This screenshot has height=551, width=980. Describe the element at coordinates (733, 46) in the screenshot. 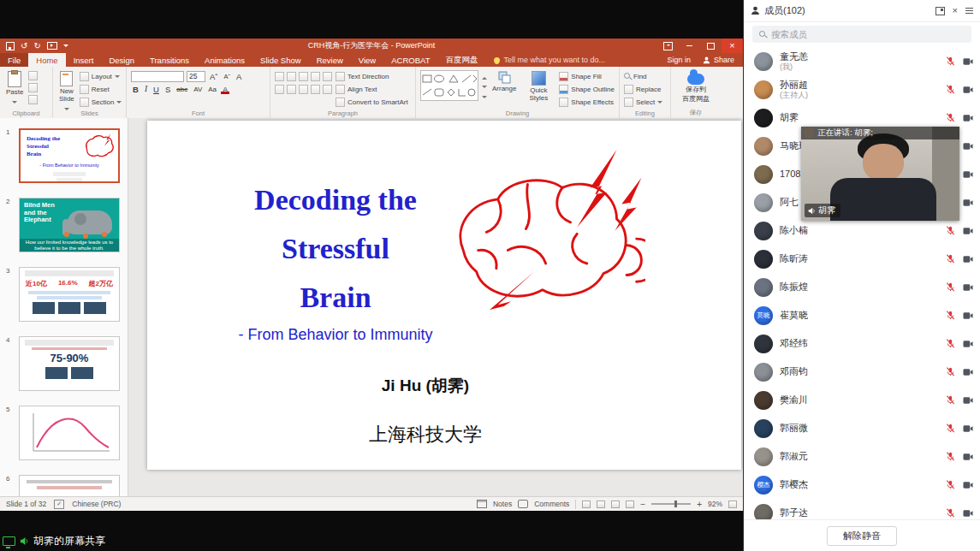

I see `close-button: ×` at that location.